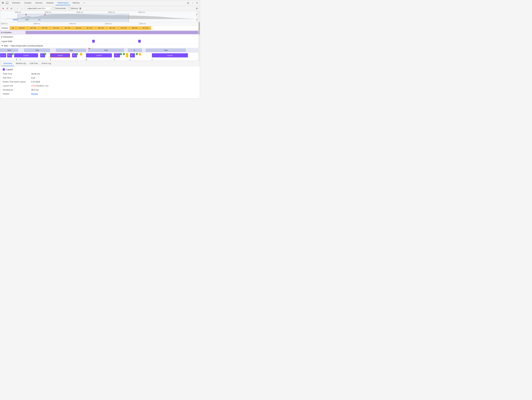  I want to click on frame-cell-1: 16.6 ms, so click(22, 28).